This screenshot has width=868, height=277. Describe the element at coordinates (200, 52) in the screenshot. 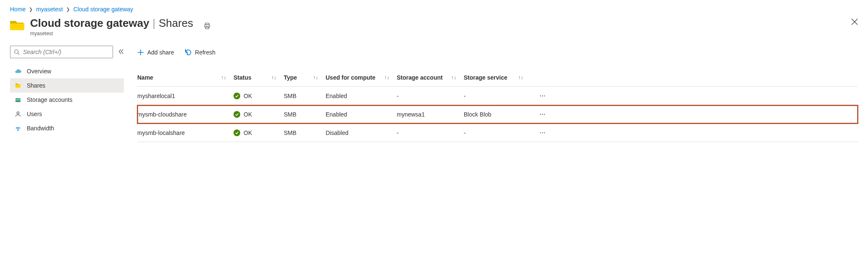

I see `refresh-button: Refresh` at that location.